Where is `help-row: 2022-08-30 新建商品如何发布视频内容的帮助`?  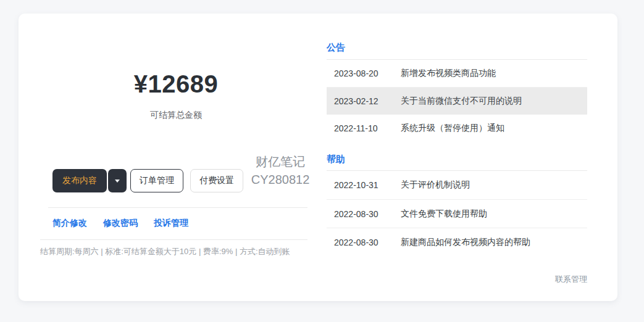
help-row: 2022-08-30 新建商品如何发布视频内容的帮助 is located at coordinates (457, 242).